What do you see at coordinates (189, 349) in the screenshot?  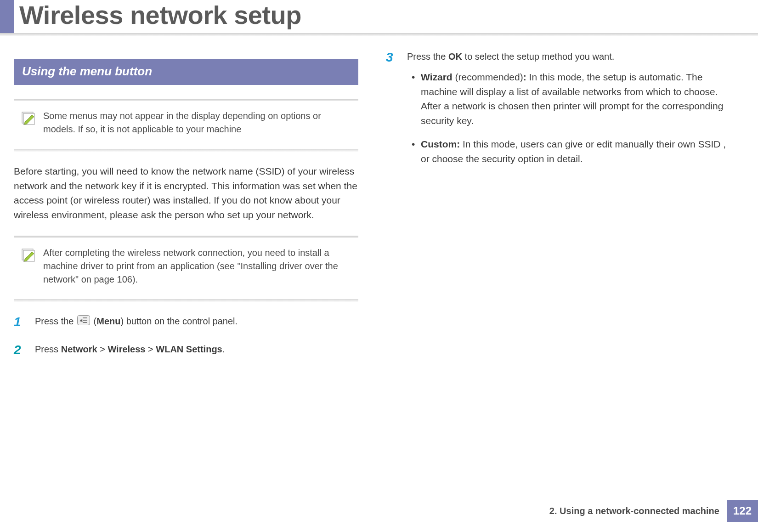 I see `step-text-bold: WLAN Settings` at bounding box center [189, 349].